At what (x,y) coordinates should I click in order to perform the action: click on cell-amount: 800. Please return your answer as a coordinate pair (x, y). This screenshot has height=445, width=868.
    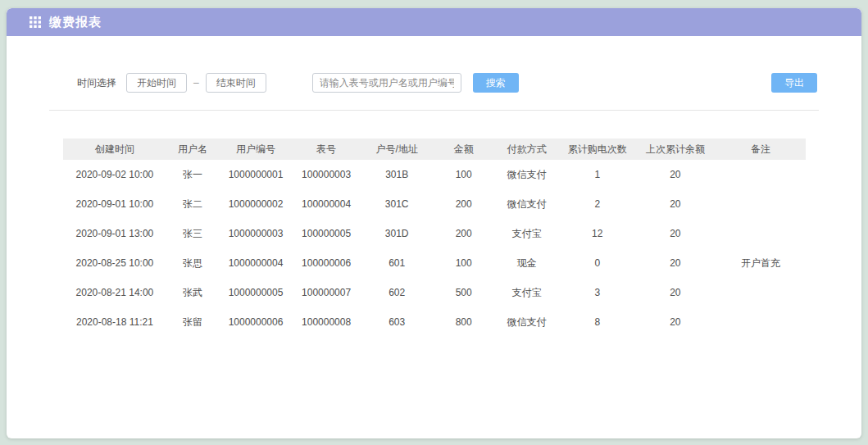
    Looking at the image, I should click on (463, 322).